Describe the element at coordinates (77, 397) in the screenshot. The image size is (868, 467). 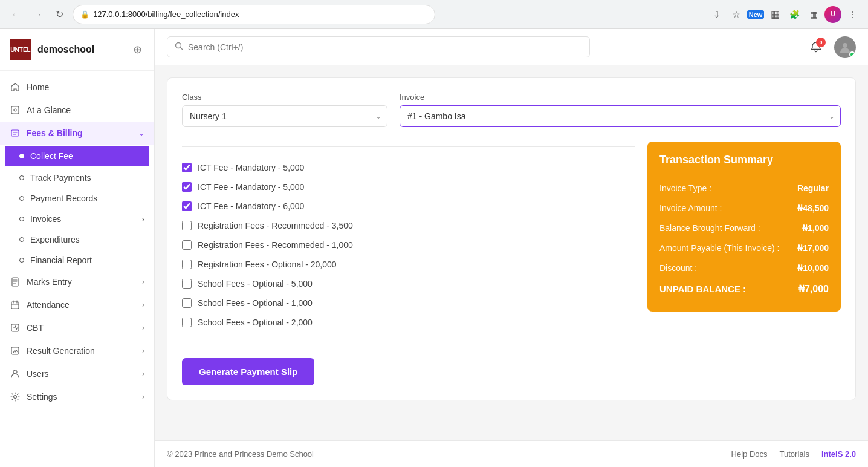
I see `sidebar-item-settings: Settings ›` at that location.